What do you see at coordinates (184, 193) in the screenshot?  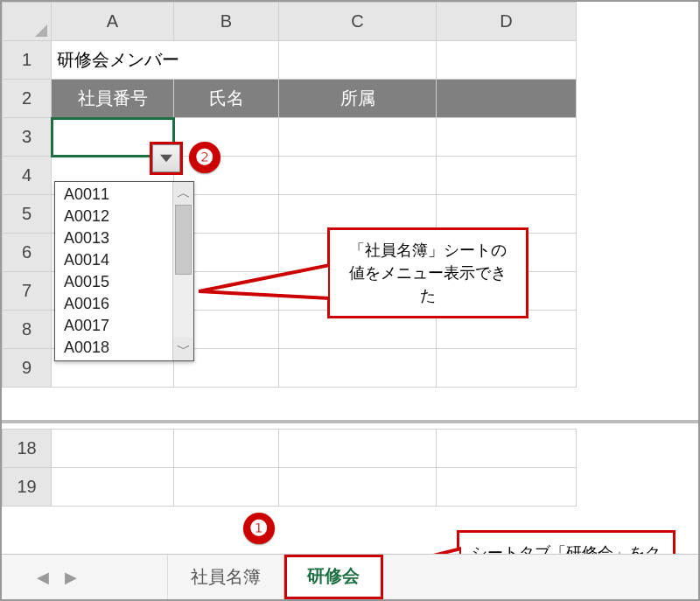 I see `scroll-up-icon: ︿` at bounding box center [184, 193].